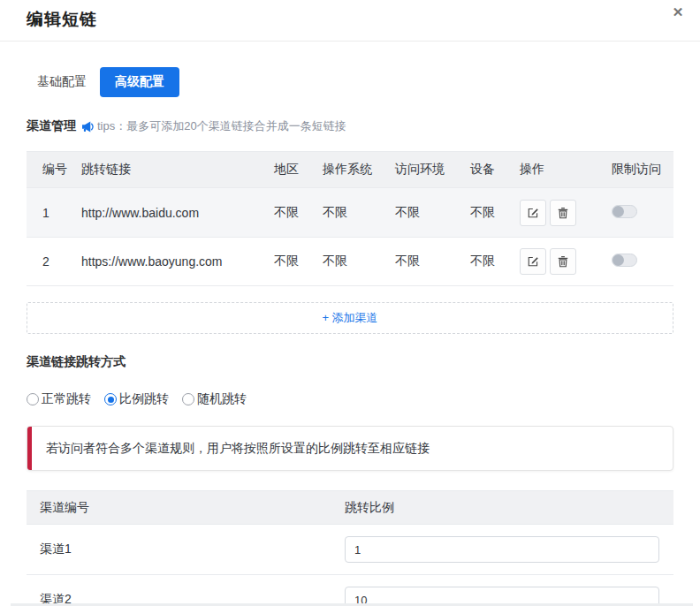 The height and width of the screenshot is (606, 700). What do you see at coordinates (350, 126) in the screenshot?
I see `channel-management-header: 渠道管理 tips：最多可添加20个渠道链接合并成一条短链接` at bounding box center [350, 126].